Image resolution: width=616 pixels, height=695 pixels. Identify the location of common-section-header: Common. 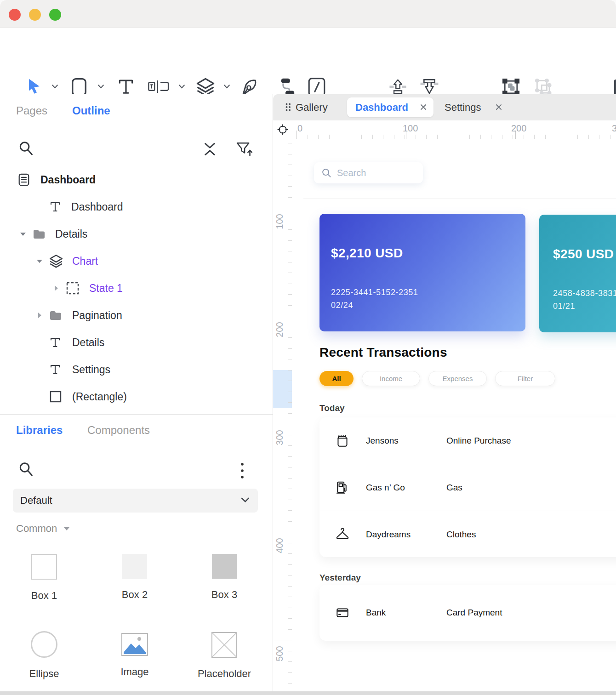
(43, 529).